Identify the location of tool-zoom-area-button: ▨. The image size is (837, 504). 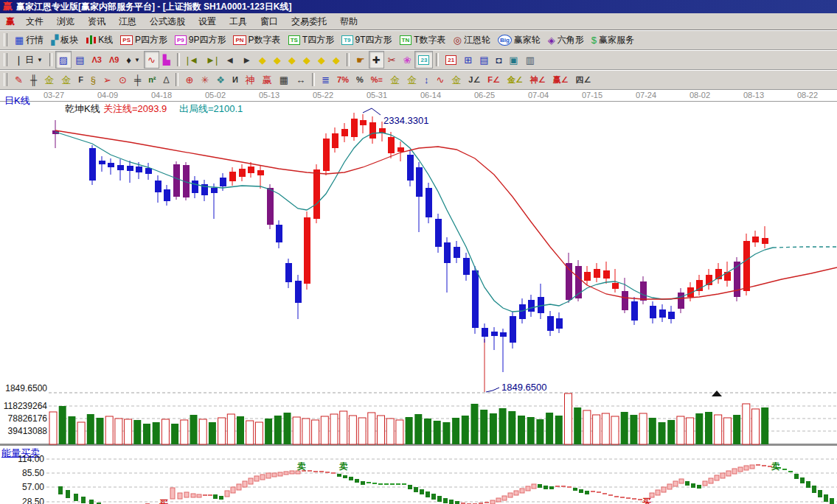
(63, 60).